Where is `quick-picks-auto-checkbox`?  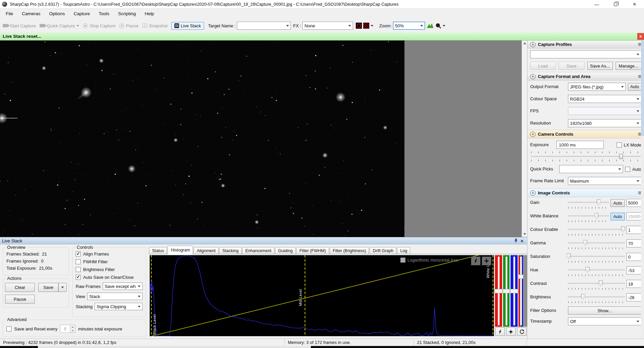 quick-picks-auto-checkbox is located at coordinates (628, 169).